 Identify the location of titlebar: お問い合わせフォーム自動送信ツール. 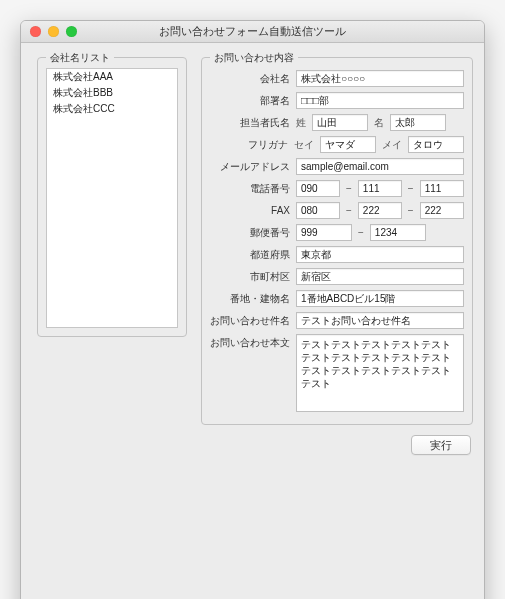
(252, 32).